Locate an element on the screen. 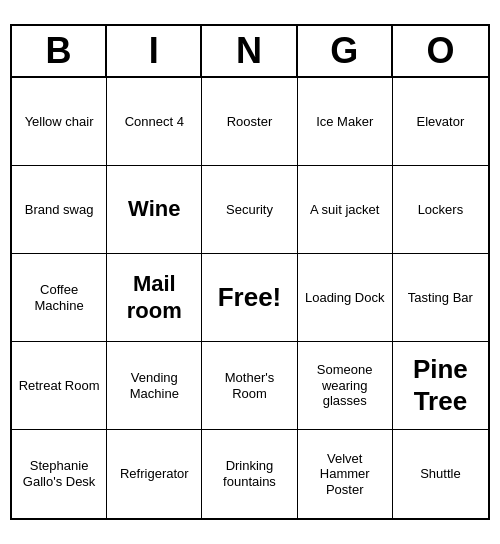 The image size is (500, 544). cell-text: Someone wearing glasses is located at coordinates (345, 386).